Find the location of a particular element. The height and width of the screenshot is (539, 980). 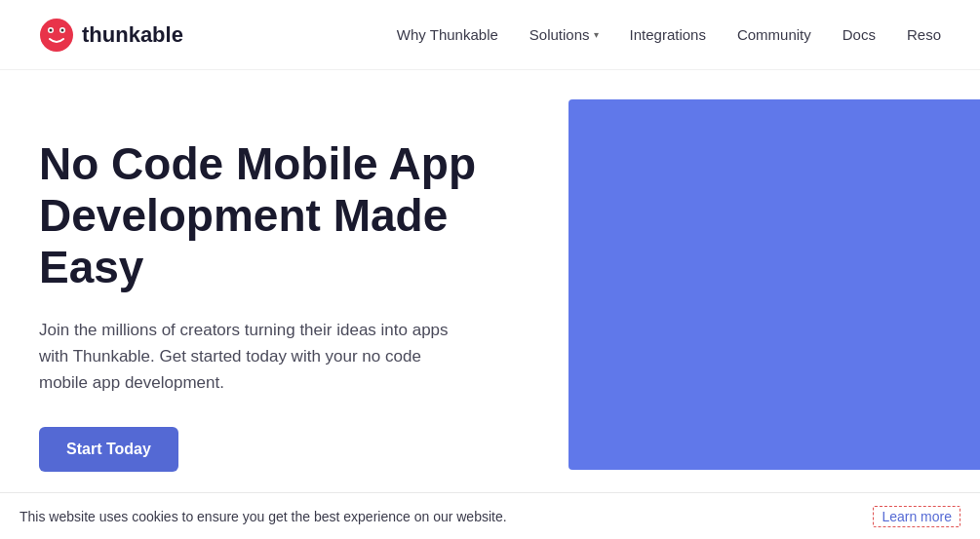

nav-solutions: Solutions ▾ is located at coordinates (564, 35).